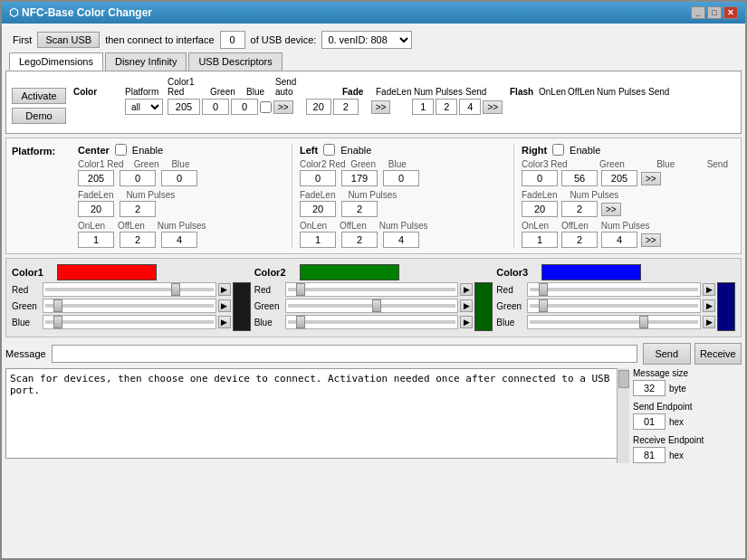 Image resolution: width=747 pixels, height=560 pixels. Describe the element at coordinates (687, 388) in the screenshot. I see `message-size-row: byte` at that location.